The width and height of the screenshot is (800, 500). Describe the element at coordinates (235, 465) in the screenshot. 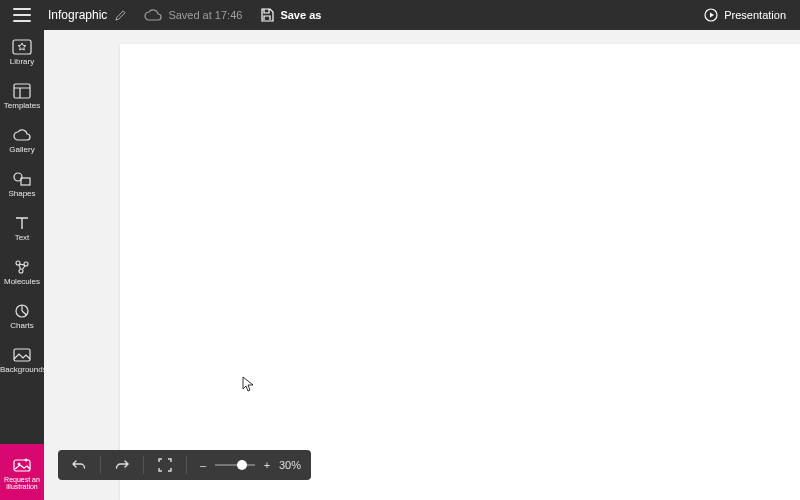

I see `zoom-slider` at that location.